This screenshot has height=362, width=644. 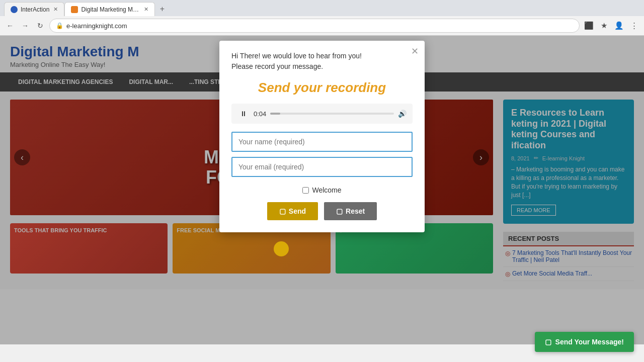 What do you see at coordinates (55, 9) in the screenshot?
I see `tab-interaction-close: ✕` at bounding box center [55, 9].